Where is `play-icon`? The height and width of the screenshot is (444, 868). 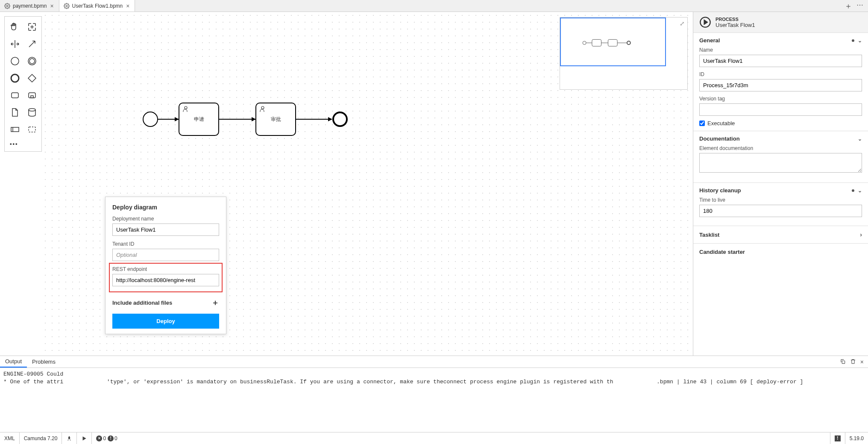 play-icon is located at coordinates (84, 438).